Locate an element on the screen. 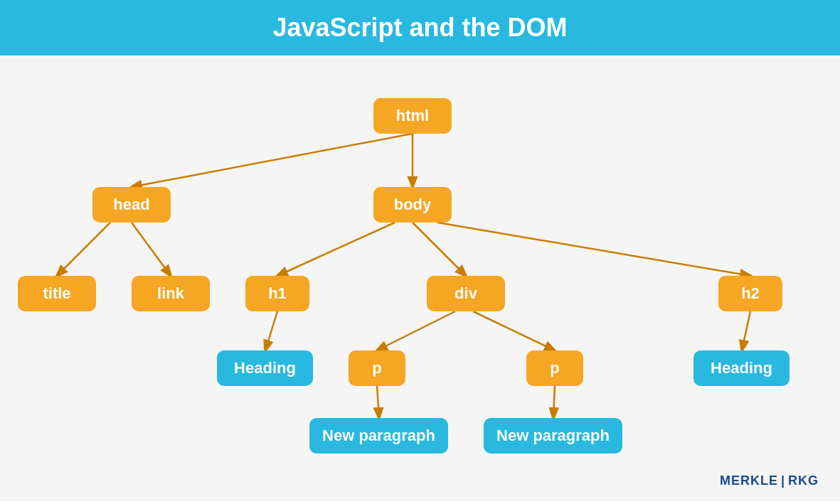 This screenshot has width=840, height=504. node-heading1: Heading is located at coordinates (265, 368).